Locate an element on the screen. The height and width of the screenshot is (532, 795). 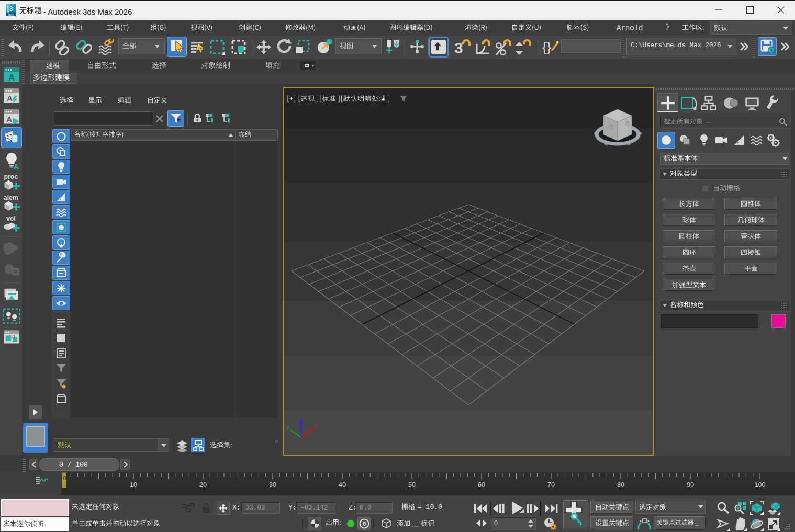
svg-text: 20 is located at coordinates (203, 485).